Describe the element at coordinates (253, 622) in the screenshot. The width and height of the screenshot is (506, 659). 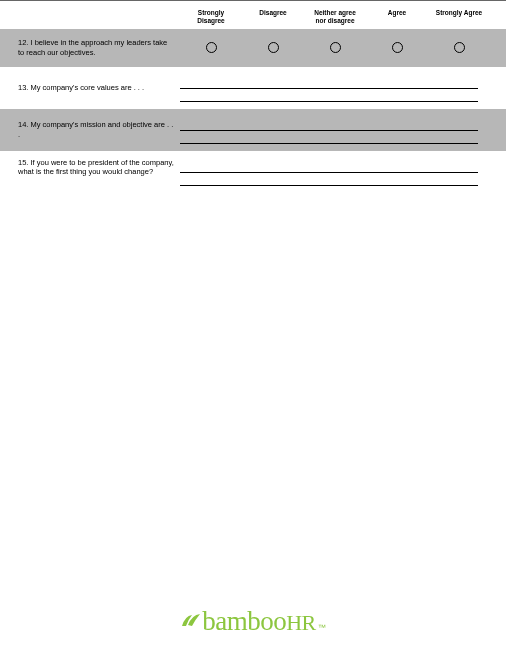
I see `footer: bambooHR™` at that location.